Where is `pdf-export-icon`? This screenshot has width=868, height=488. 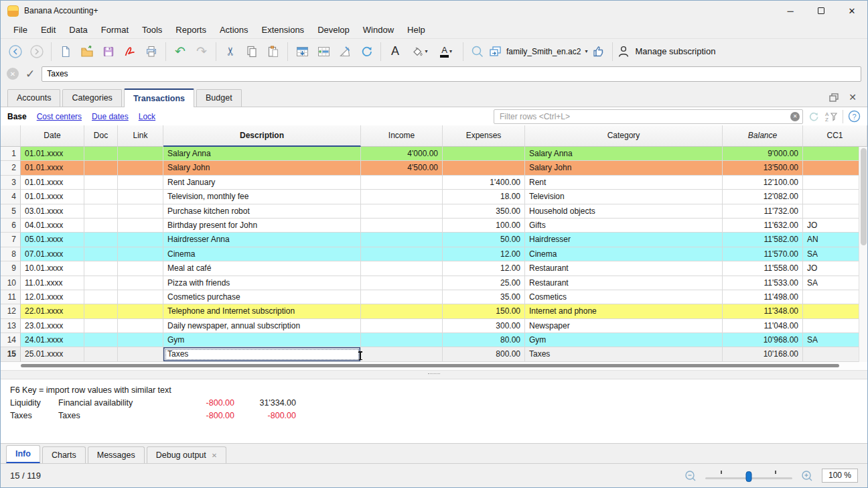
pdf-export-icon is located at coordinates (130, 52).